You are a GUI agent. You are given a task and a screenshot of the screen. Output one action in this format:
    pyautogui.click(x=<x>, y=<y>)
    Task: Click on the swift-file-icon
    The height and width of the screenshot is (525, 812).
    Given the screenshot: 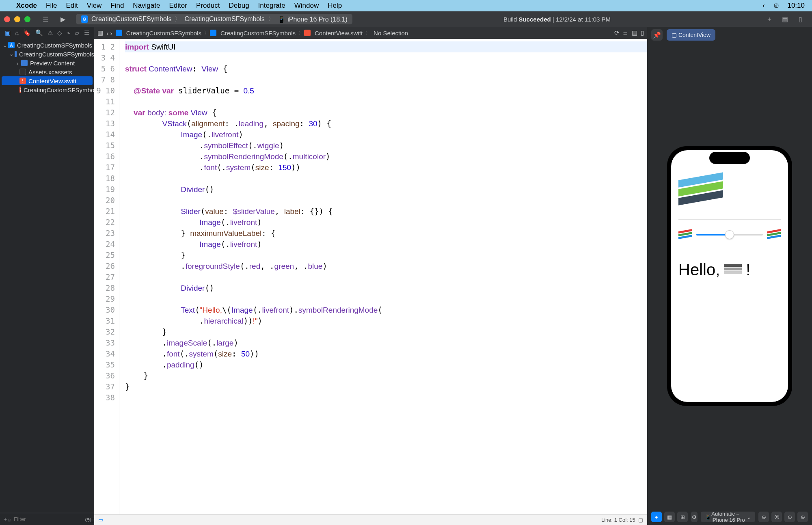 What is the action you would take?
    pyautogui.click(x=307, y=33)
    